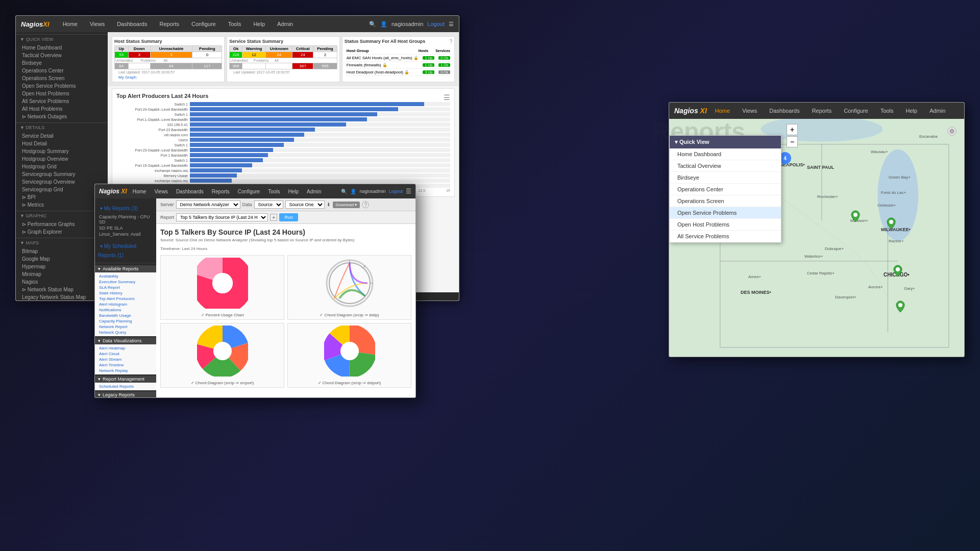  What do you see at coordinates (126, 282) in the screenshot?
I see `sidebar-avail-executive: Executive Summary` at bounding box center [126, 282].